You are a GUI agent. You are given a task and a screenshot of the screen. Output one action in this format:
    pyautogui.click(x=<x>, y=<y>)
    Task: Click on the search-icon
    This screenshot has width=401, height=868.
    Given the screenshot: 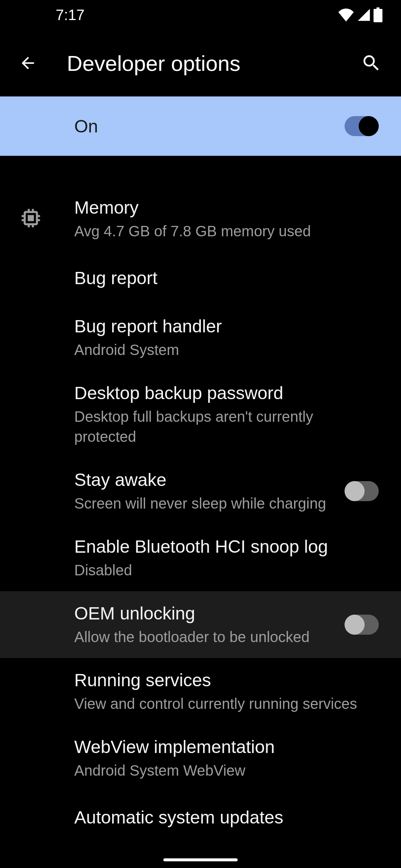 What is the action you would take?
    pyautogui.click(x=371, y=63)
    